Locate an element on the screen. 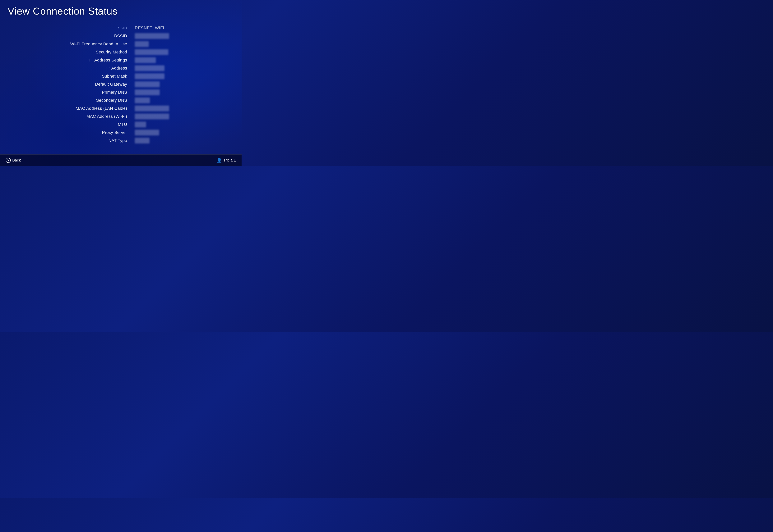 Image resolution: width=773 pixels, height=532 pixels. field-label: MTU is located at coordinates (66, 125).